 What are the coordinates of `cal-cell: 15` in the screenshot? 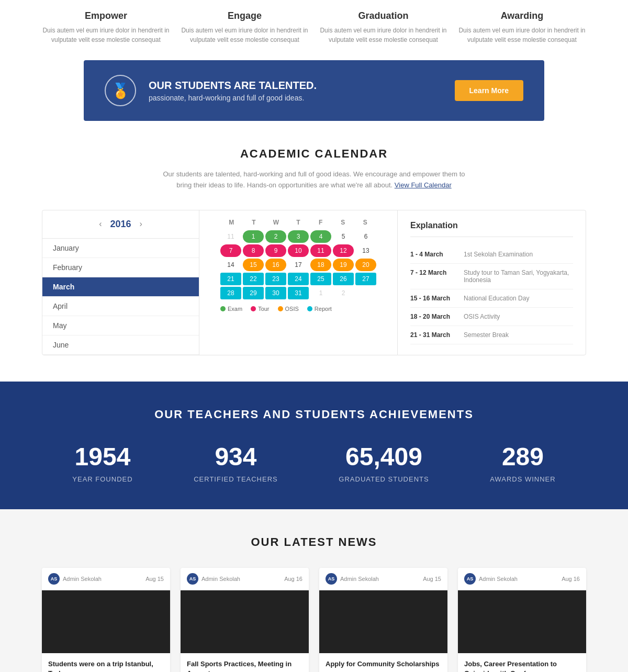 It's located at (253, 265).